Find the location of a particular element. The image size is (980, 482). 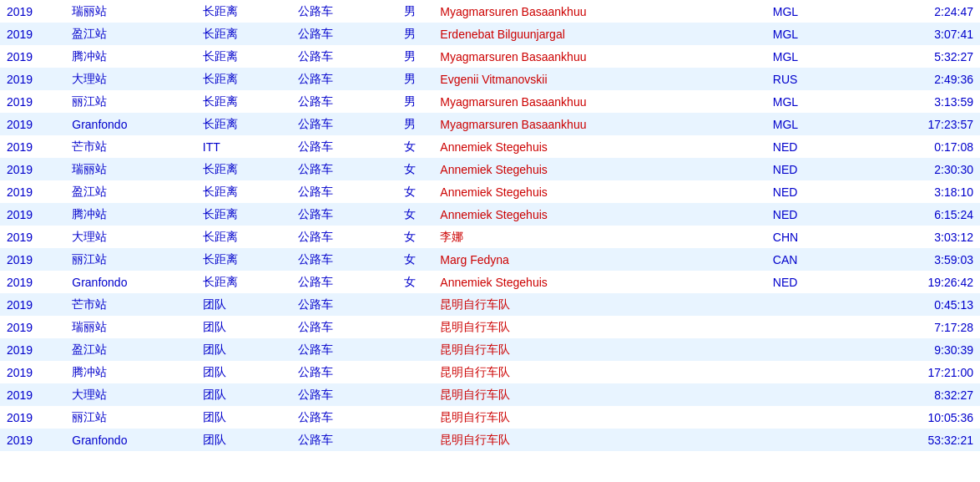

cell-name: Erdenebat Bilguunjargal is located at coordinates (599, 33).